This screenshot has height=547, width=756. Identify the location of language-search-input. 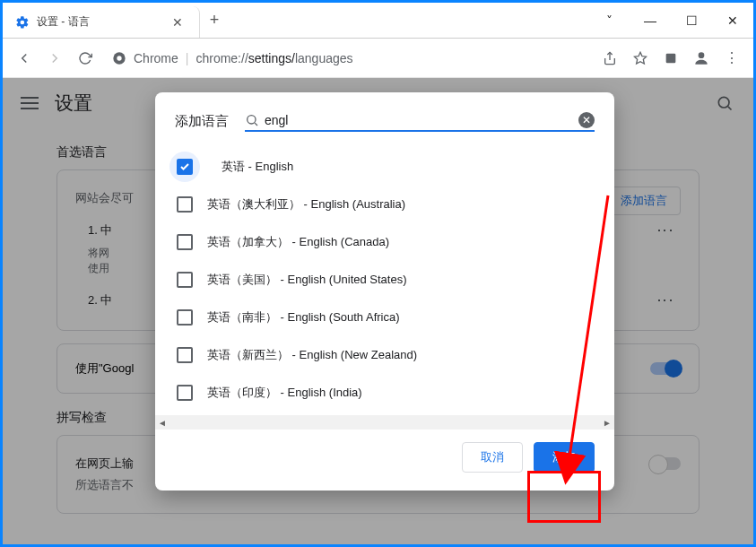
(419, 120).